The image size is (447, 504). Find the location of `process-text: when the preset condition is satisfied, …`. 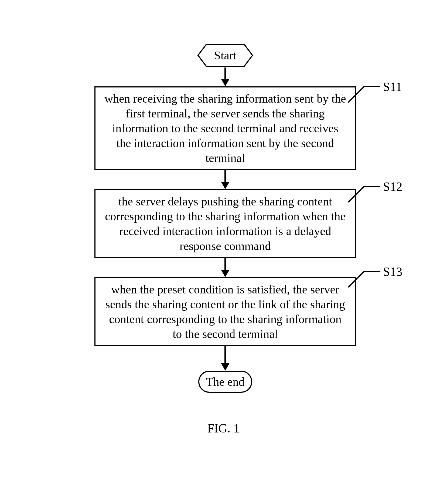

process-text: when the preset condition is satisfied, … is located at coordinates (225, 312).